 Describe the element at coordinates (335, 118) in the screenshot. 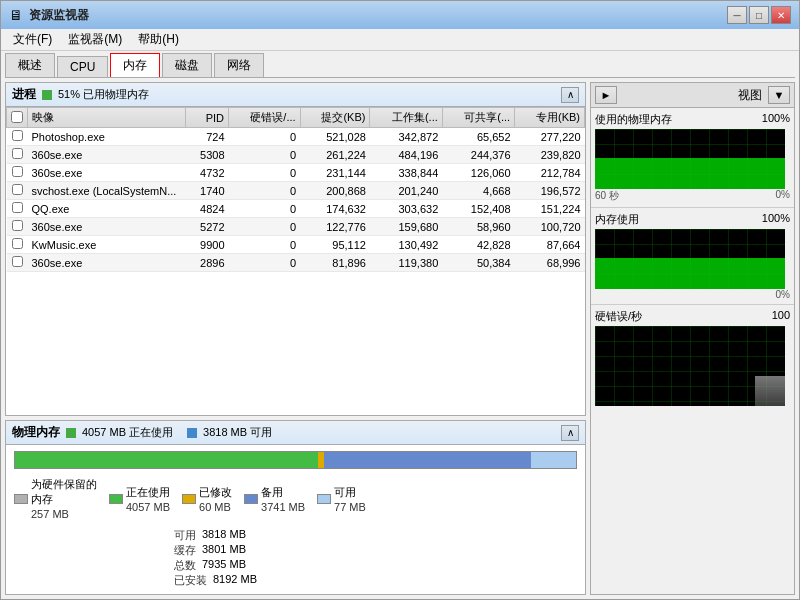

I see `col-commit: 提交(KB)` at that location.